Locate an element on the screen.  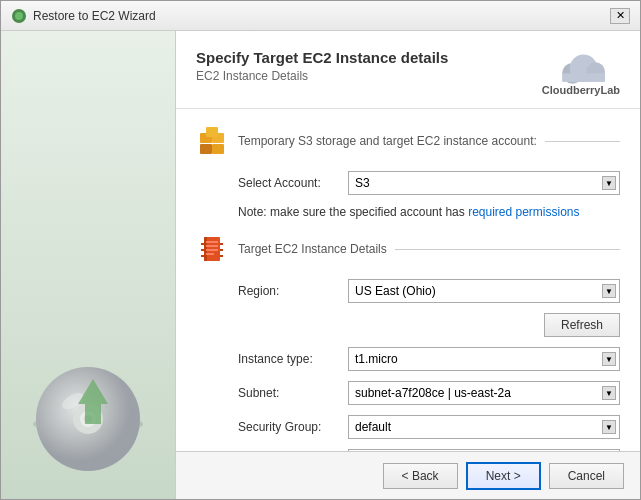
ec2-section-label: Target EC2 Instance Details is located at coordinates (429, 249).